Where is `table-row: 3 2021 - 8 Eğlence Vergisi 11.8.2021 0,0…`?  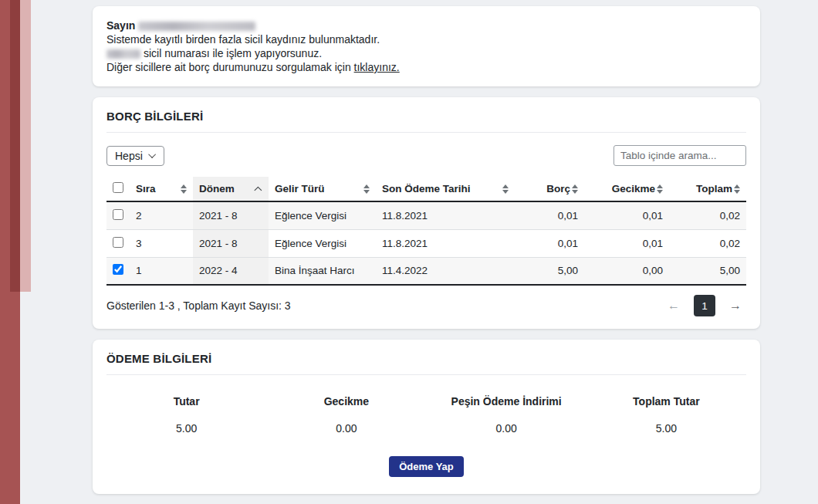 table-row: 3 2021 - 8 Eğlence Vergisi 11.8.2021 0,0… is located at coordinates (426, 243).